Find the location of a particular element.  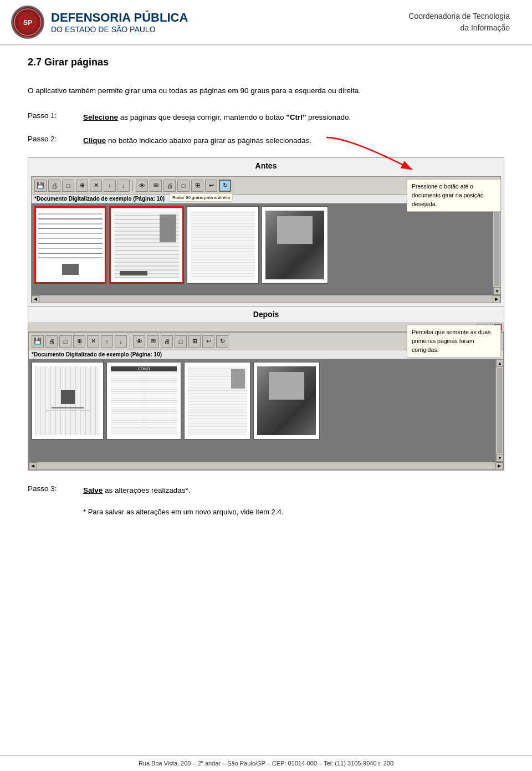

after-label: Depois is located at coordinates (266, 314).